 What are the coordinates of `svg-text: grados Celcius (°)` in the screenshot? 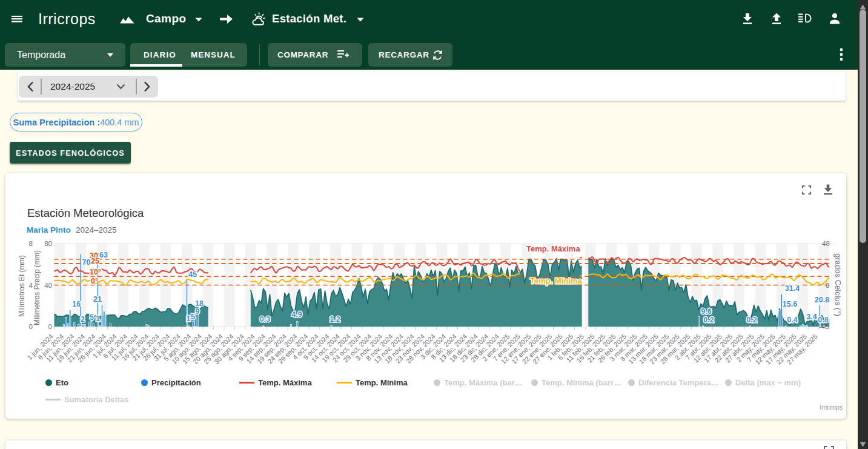 It's located at (838, 285).